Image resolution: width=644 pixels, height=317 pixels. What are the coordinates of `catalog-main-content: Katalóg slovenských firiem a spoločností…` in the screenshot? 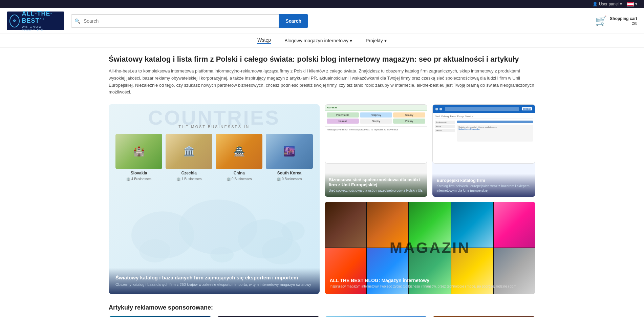 It's located at (495, 133).